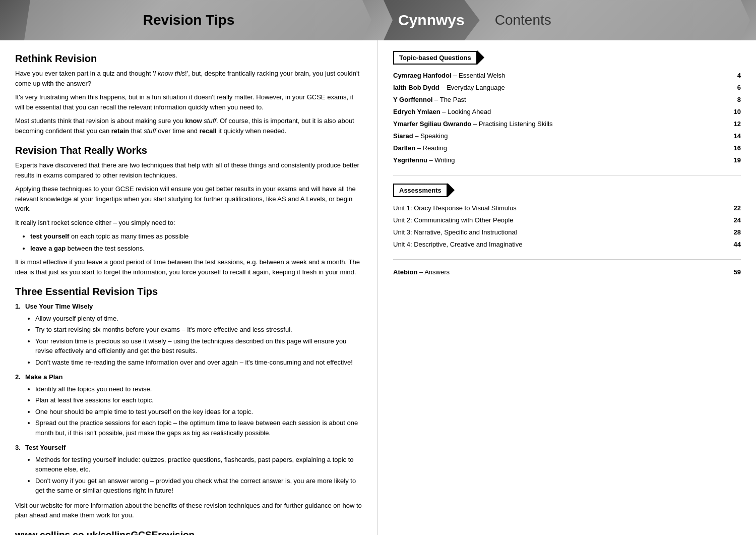 Image resolution: width=756 pixels, height=535 pixels. I want to click on numbered-item-2: Make a Plan Identify all the topics you …, so click(188, 405).